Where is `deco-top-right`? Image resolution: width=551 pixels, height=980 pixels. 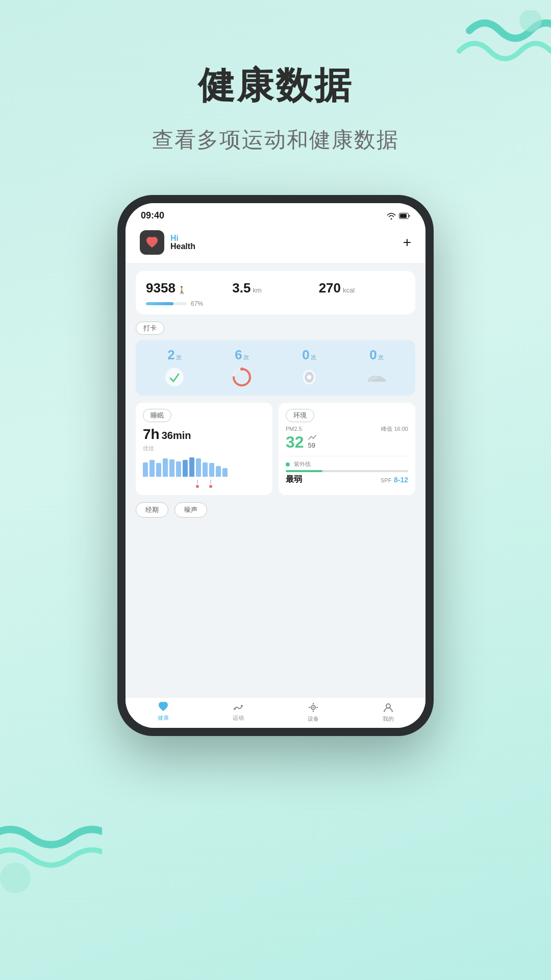 deco-top-right is located at coordinates (495, 56).